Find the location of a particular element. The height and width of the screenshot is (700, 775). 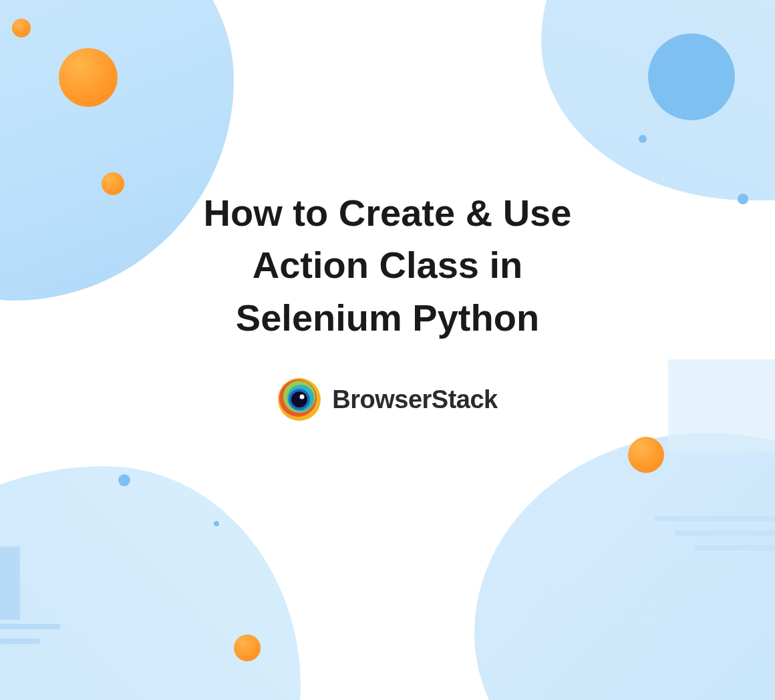

decorative-lines-left is located at coordinates (33, 639).